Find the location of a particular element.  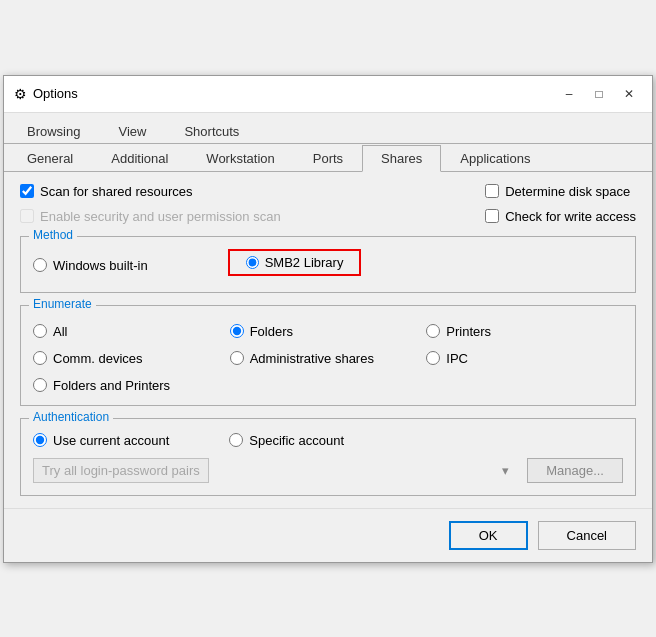

tab-row-bottom: General Additional Workstation Ports Sha… is located at coordinates (328, 158).